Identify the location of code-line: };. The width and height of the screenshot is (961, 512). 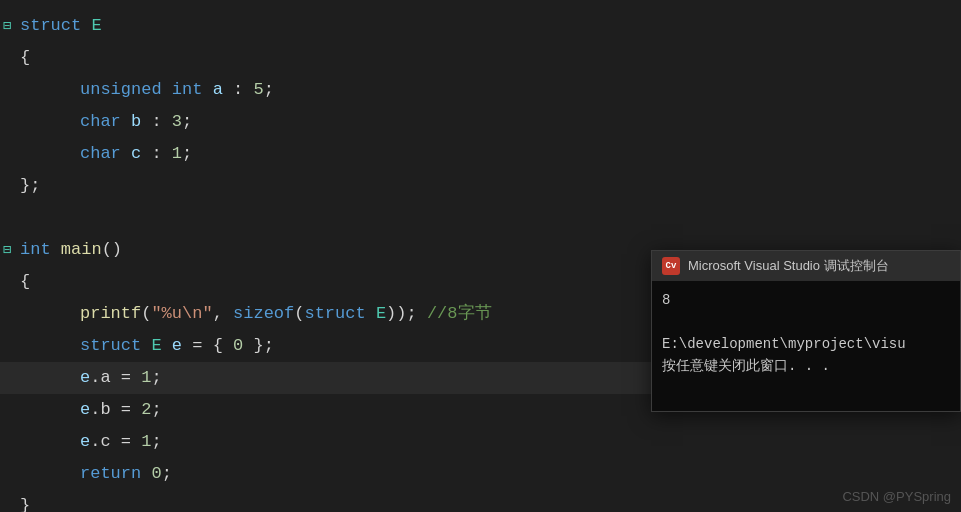
(480, 186).